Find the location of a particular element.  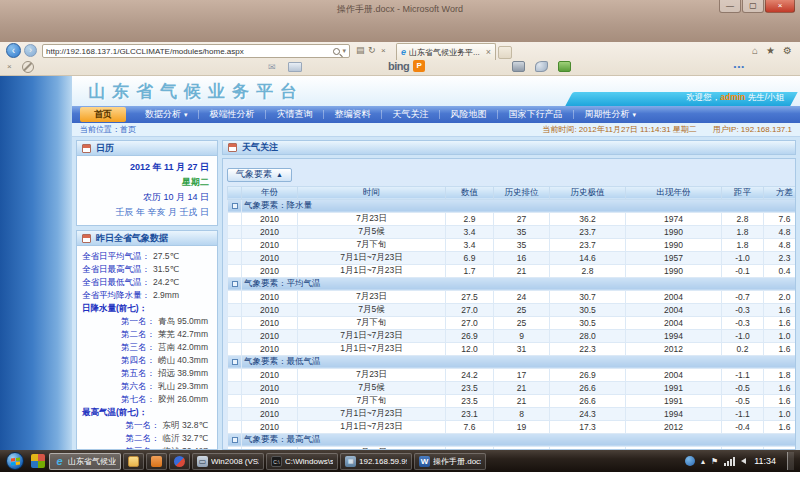

tab-close-icon: × is located at coordinates (488, 52).